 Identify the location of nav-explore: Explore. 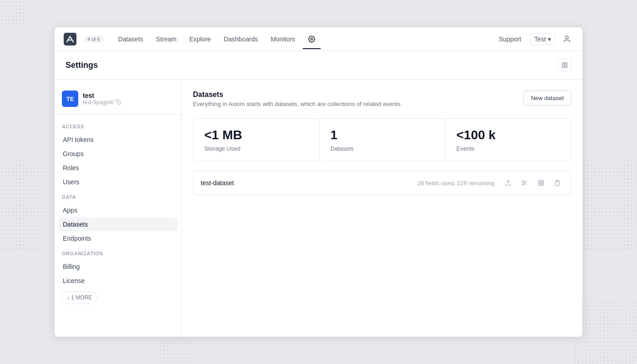
(200, 39).